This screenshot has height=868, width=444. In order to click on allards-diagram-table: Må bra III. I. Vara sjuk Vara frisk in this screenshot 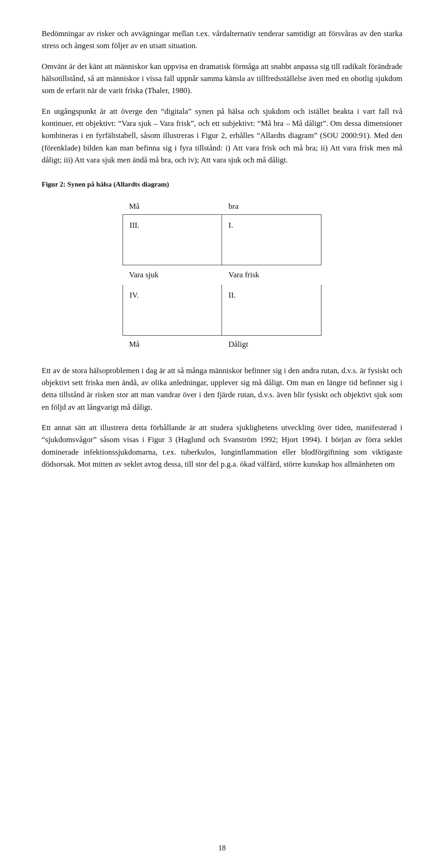, I will do `click(222, 276)`.